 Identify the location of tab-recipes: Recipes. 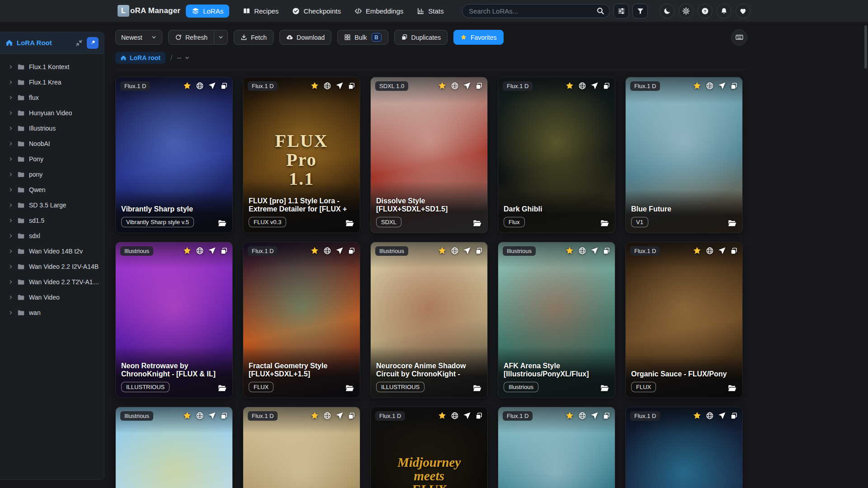
(260, 11).